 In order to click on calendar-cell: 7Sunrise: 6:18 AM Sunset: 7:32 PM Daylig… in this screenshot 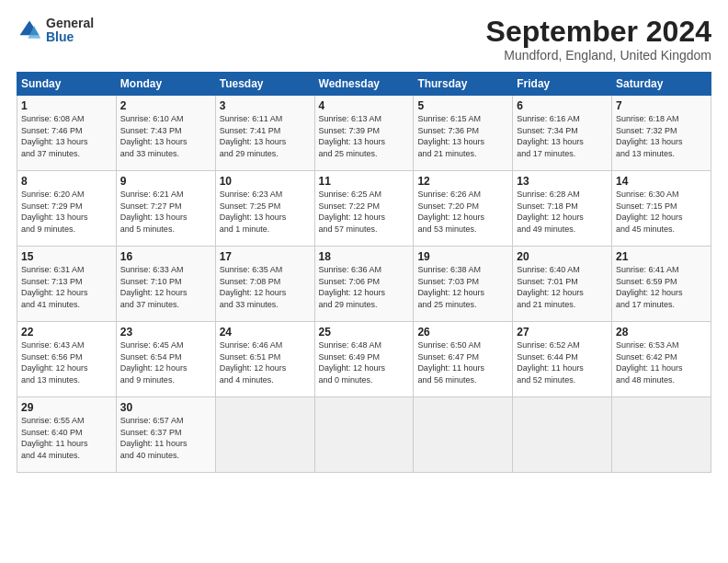, I will do `click(662, 133)`.